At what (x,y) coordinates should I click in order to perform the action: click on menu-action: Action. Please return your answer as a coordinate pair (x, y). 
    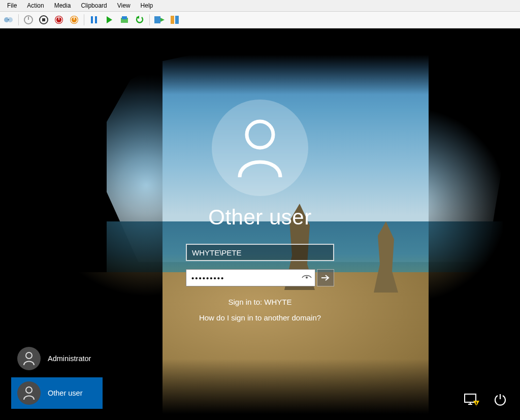
    Looking at the image, I should click on (36, 6).